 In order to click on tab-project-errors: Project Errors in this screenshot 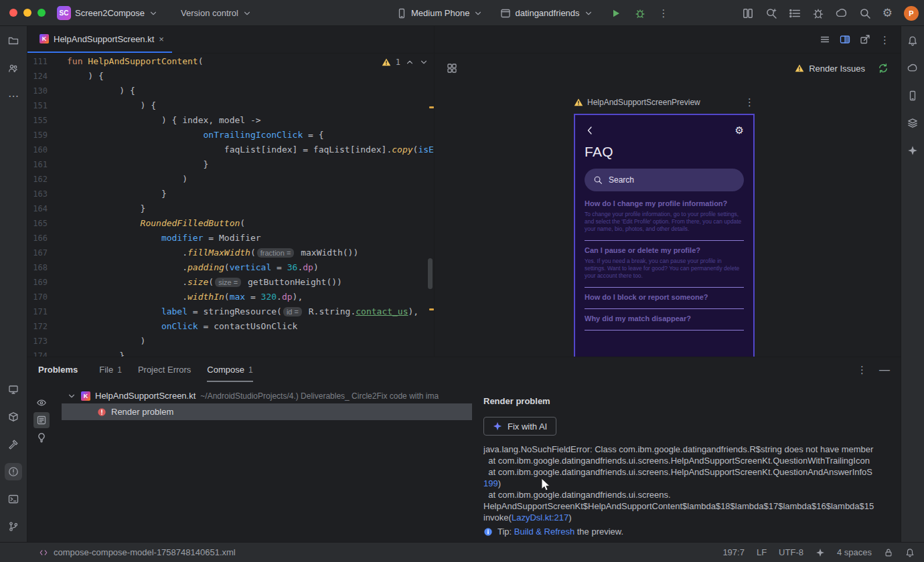, I will do `click(165, 369)`.